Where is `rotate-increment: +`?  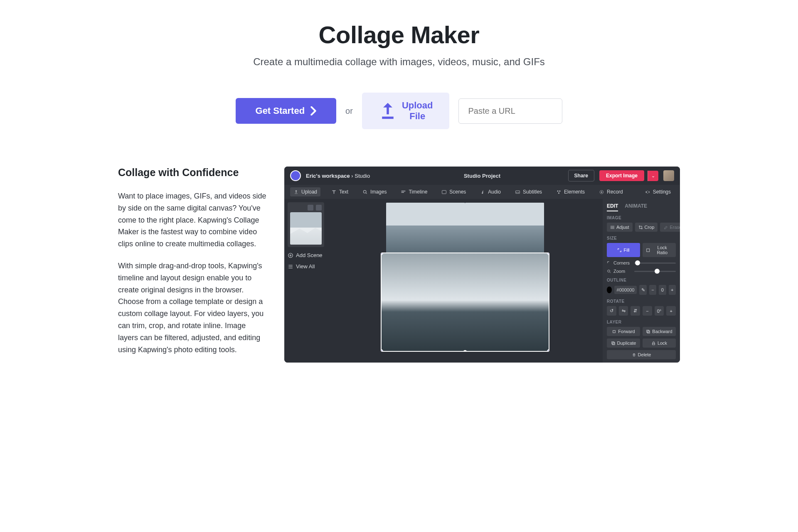
rotate-increment: + is located at coordinates (671, 311).